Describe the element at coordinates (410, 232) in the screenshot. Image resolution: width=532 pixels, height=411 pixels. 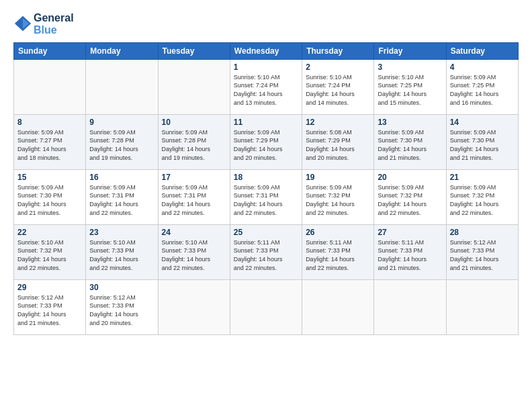
I see `day-number: 27` at that location.